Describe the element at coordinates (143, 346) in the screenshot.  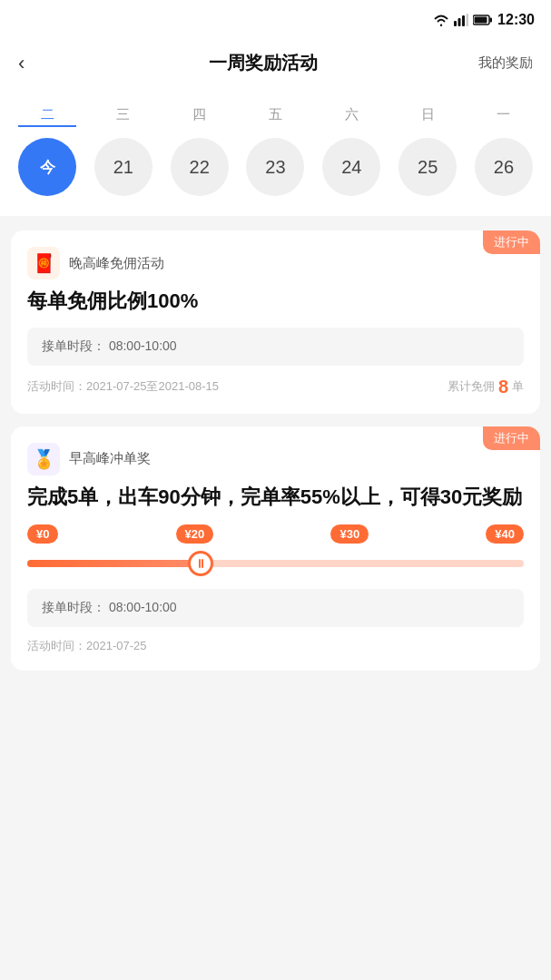
I see `time-slot-value-1: 08:00-10:00` at that location.